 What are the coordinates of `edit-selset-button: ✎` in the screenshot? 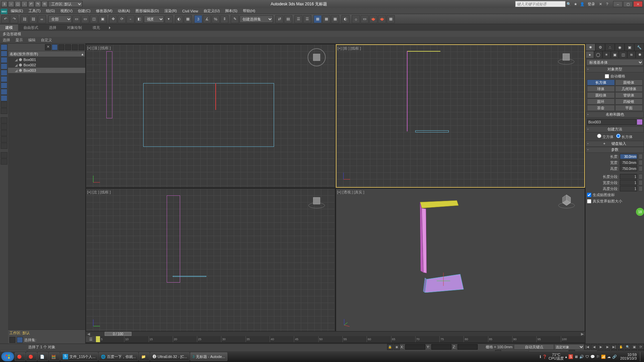 It's located at (235, 19).